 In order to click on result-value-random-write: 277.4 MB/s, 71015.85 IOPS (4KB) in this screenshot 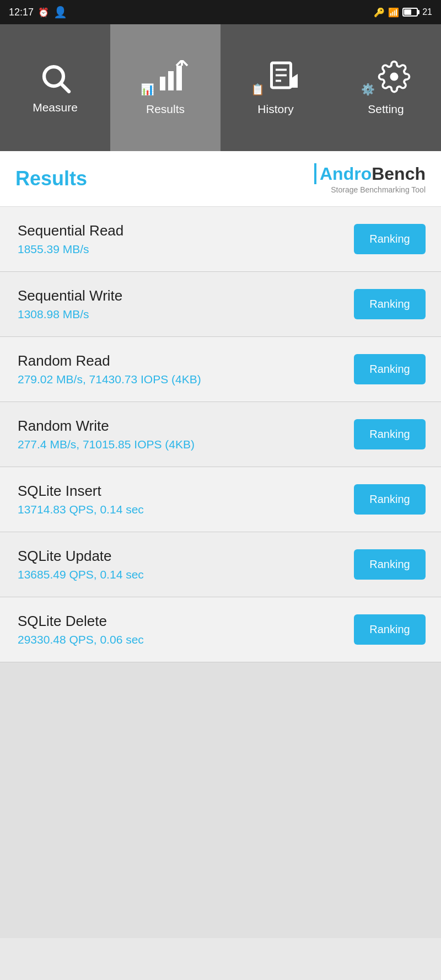, I will do `click(186, 445)`.